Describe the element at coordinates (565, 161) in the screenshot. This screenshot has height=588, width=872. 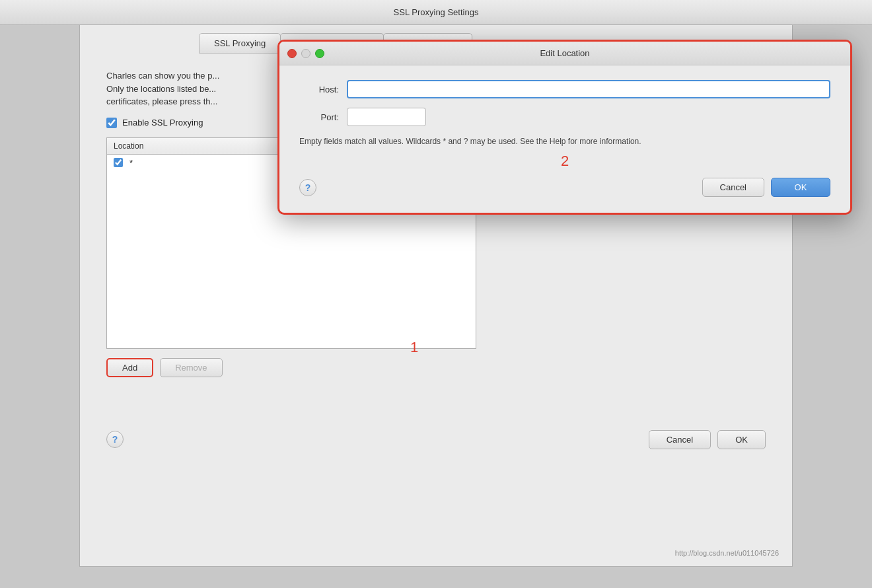
I see `annotation-2: 2` at that location.